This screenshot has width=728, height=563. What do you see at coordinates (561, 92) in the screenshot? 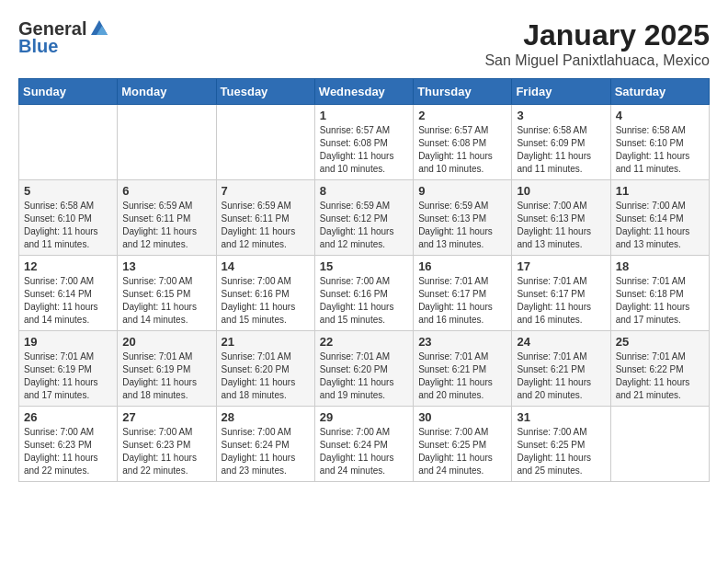
I see `weekday-header-friday: Friday` at bounding box center [561, 92].